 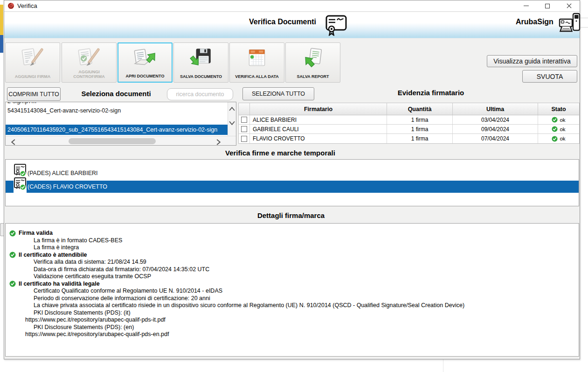 I want to click on app-icon, so click(x=11, y=6).